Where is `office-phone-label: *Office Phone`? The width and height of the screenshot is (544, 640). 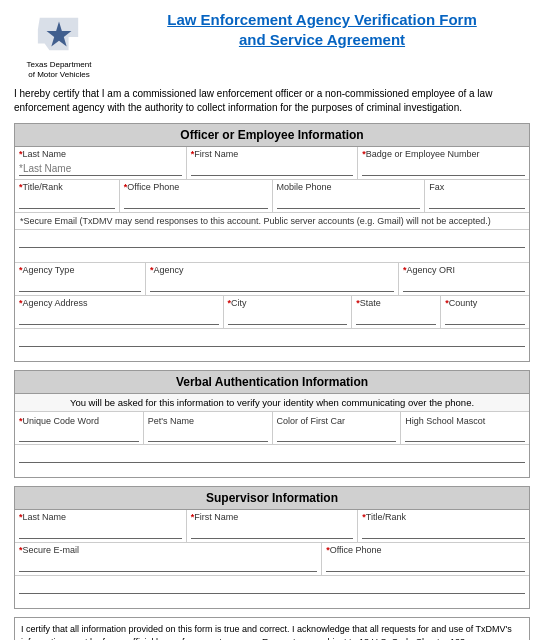 office-phone-label: *Office Phone is located at coordinates (196, 187).